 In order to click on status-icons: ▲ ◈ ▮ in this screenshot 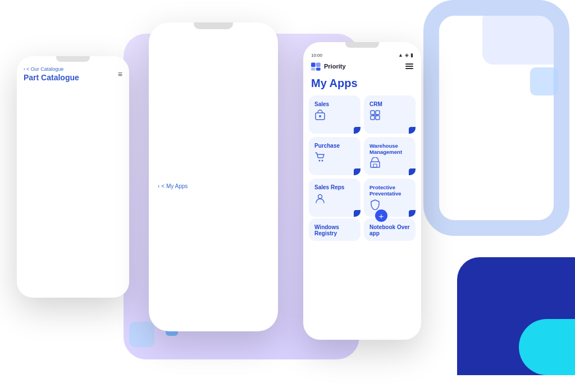, I will do `click(405, 55)`.